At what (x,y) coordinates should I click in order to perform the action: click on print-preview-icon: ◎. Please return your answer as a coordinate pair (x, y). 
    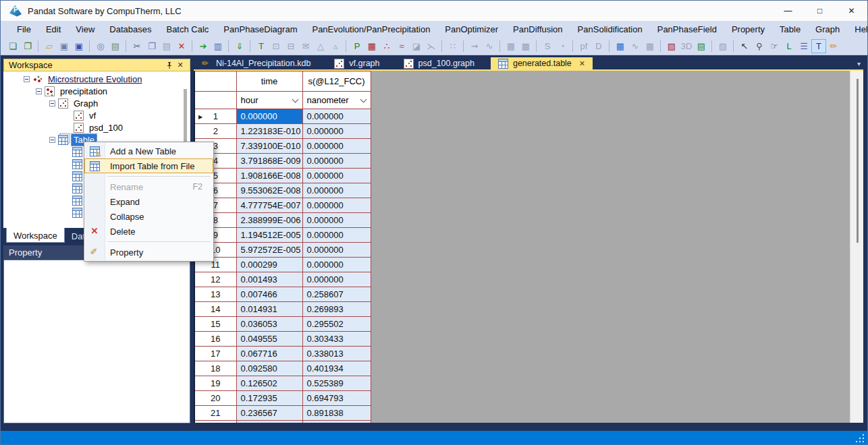
    Looking at the image, I should click on (101, 46).